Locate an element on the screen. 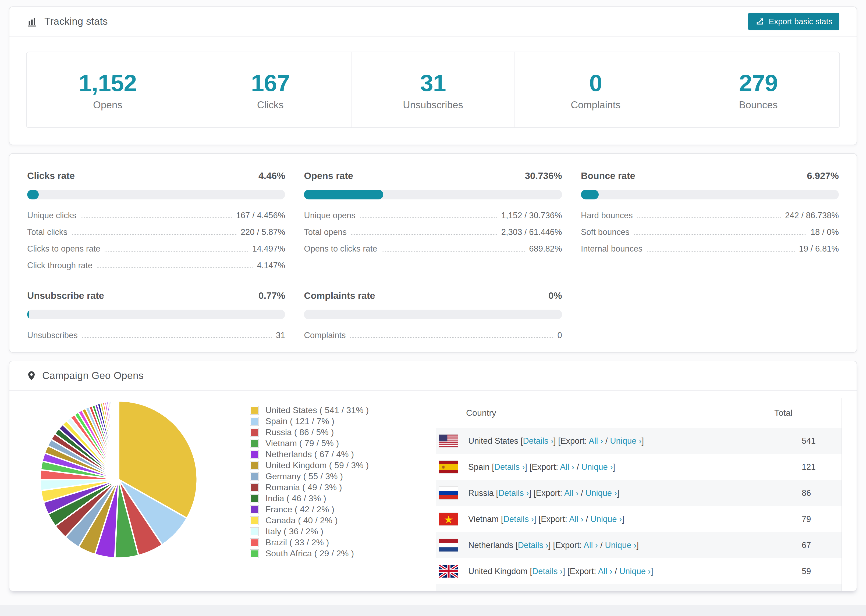 This screenshot has height=616, width=866. export-all-link-ru: All › is located at coordinates (572, 493).